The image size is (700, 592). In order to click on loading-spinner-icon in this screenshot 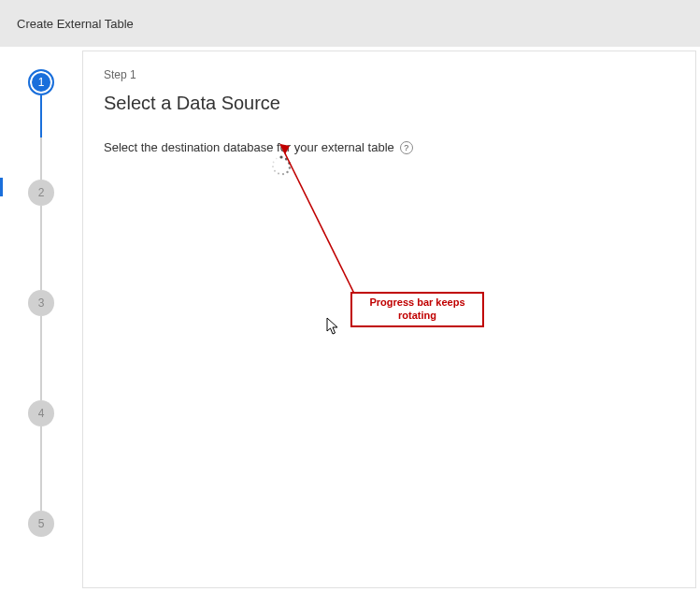, I will do `click(281, 166)`.